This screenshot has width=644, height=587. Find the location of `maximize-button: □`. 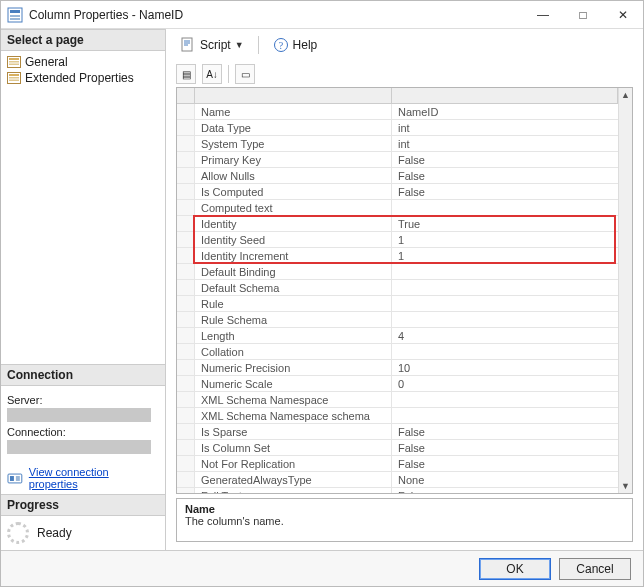

maximize-button: □ is located at coordinates (583, 15).